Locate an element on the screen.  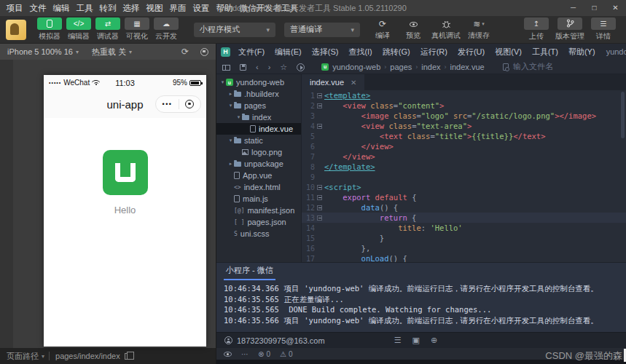
tree-item-uni.scss: Suni.scss is located at coordinates (259, 234).